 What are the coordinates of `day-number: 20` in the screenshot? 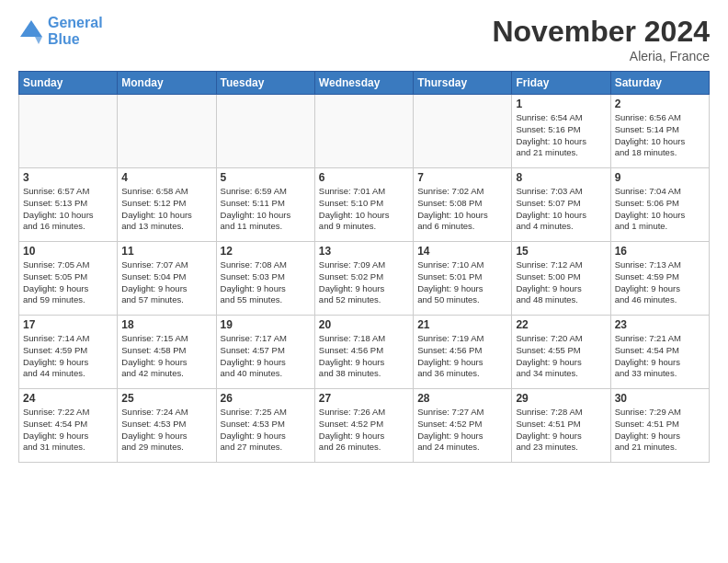 It's located at (364, 325).